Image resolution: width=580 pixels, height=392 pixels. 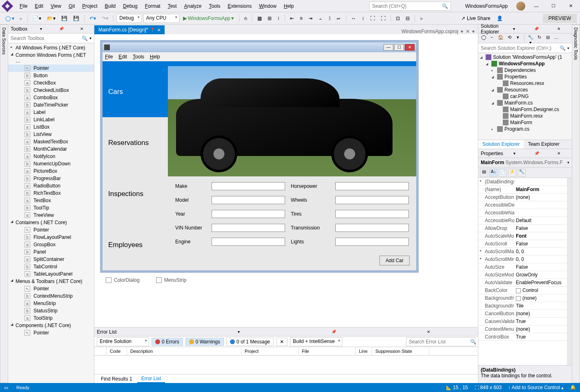 I want to click on toolbox-item-combobox: aComboBox, so click(x=51, y=98).